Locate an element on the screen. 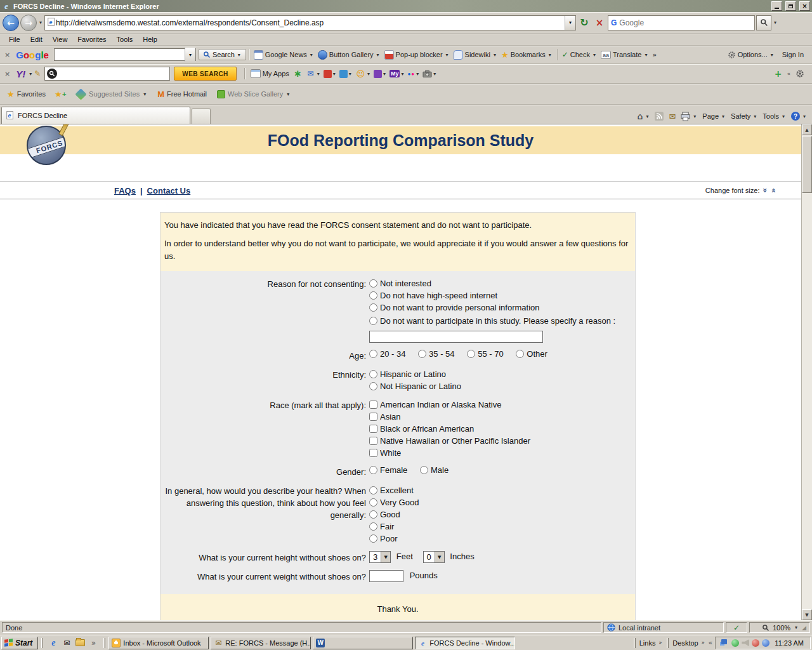 The width and height of the screenshot is (812, 650). task-button-forcs-decline: eFORCS Decline - Window... is located at coordinates (465, 643).